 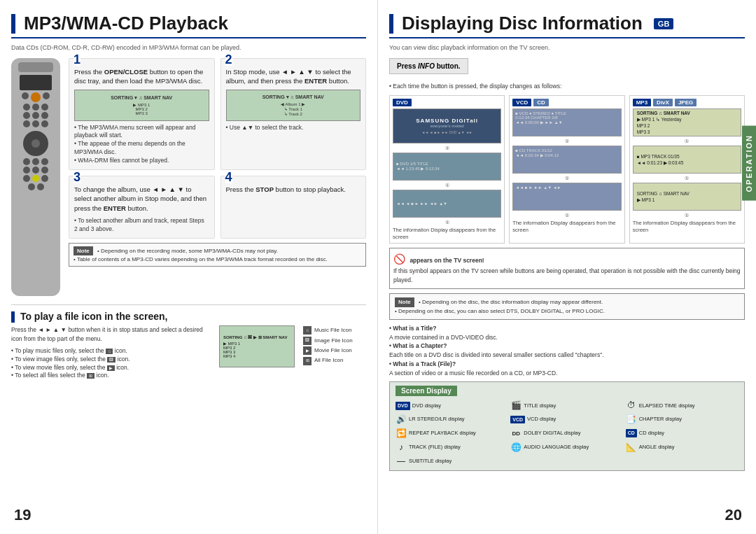 I want to click on remote-btn-mode, so click(x=36, y=178).